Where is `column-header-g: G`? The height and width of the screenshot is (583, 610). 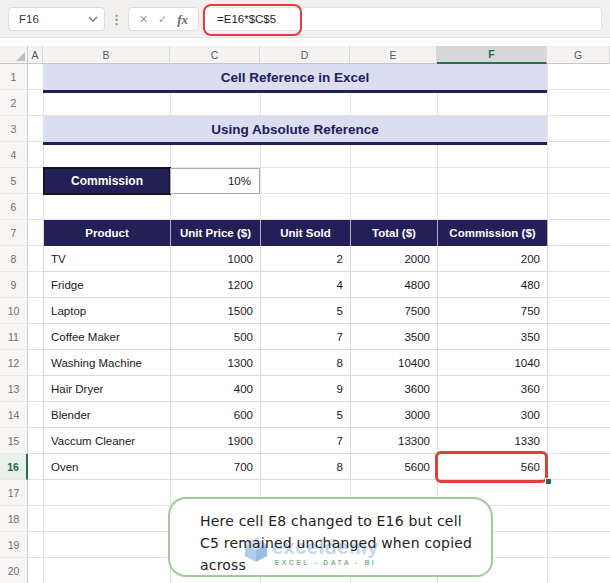 column-header-g: G is located at coordinates (578, 55).